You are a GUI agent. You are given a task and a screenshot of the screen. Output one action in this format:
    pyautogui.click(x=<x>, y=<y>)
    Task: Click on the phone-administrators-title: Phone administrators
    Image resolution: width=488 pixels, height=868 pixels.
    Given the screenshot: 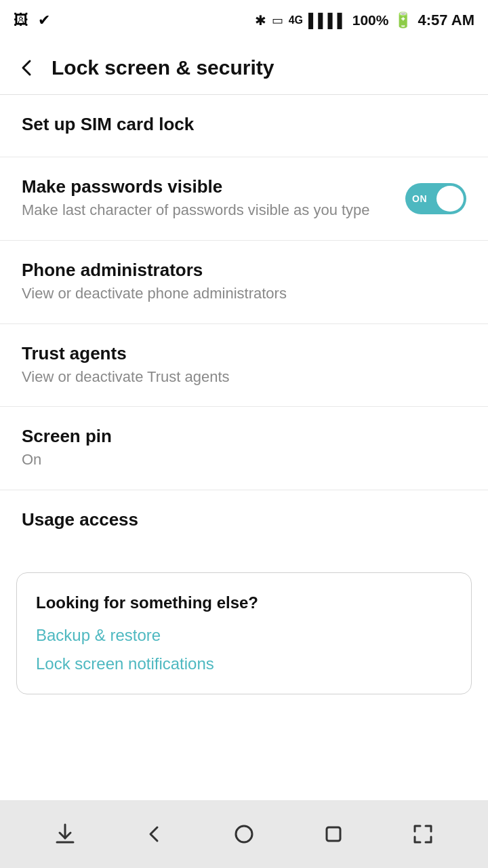 What is the action you would take?
    pyautogui.click(x=244, y=270)
    